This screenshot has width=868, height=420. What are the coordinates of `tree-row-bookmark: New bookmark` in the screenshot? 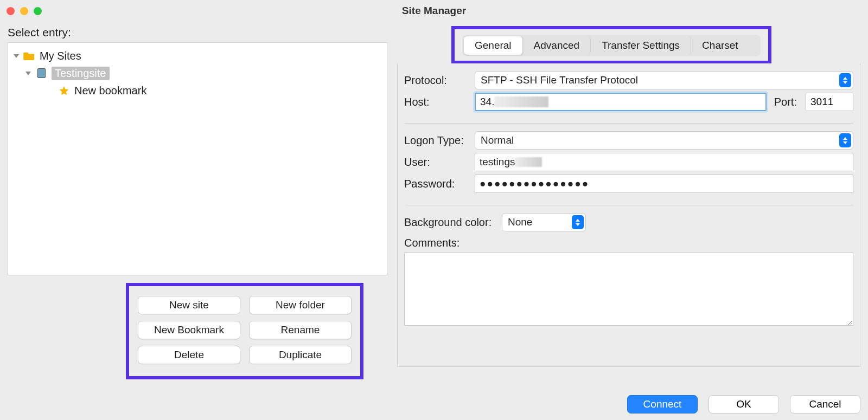 It's located at (197, 91).